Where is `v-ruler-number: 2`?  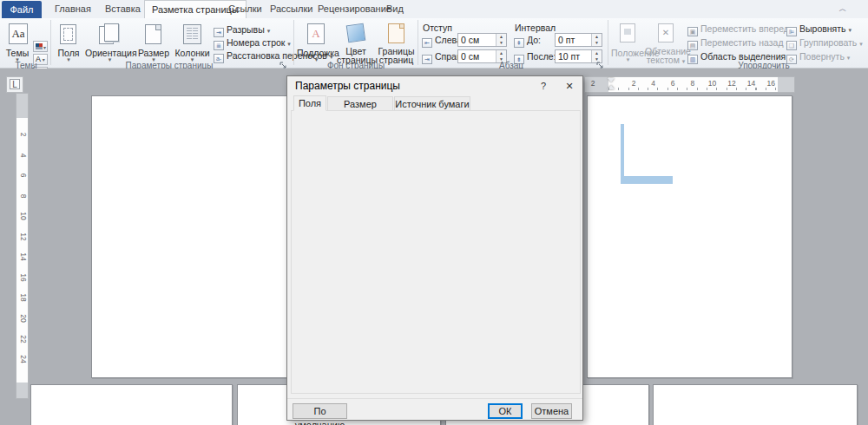 v-ruler-number: 2 is located at coordinates (23, 135).